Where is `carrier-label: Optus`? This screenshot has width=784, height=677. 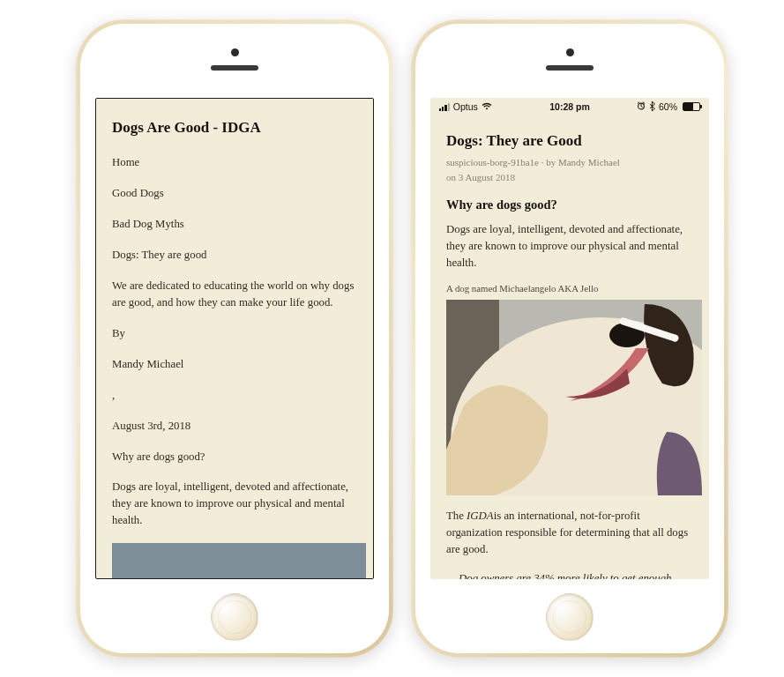
carrier-label: Optus is located at coordinates (466, 107).